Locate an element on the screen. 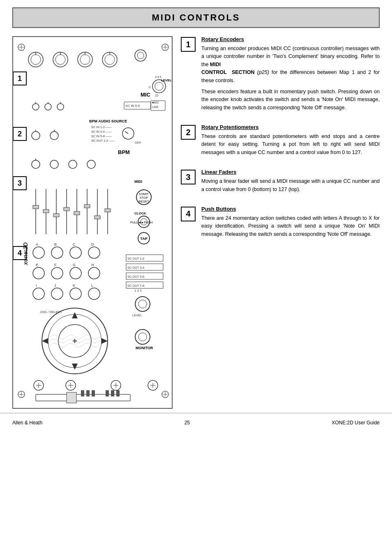 The height and width of the screenshot is (555, 392). svg-text: H is located at coordinates (93, 265).